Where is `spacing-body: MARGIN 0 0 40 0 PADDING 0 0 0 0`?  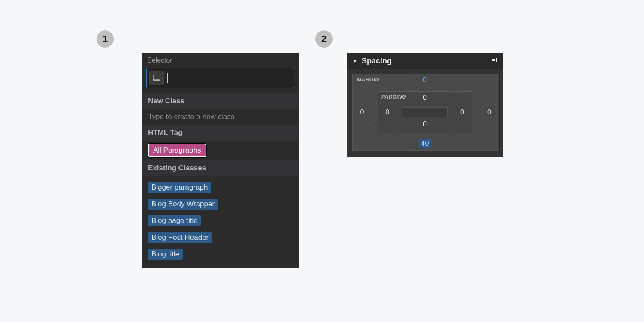
spacing-body: MARGIN 0 0 40 0 PADDING 0 0 0 0 is located at coordinates (425, 113).